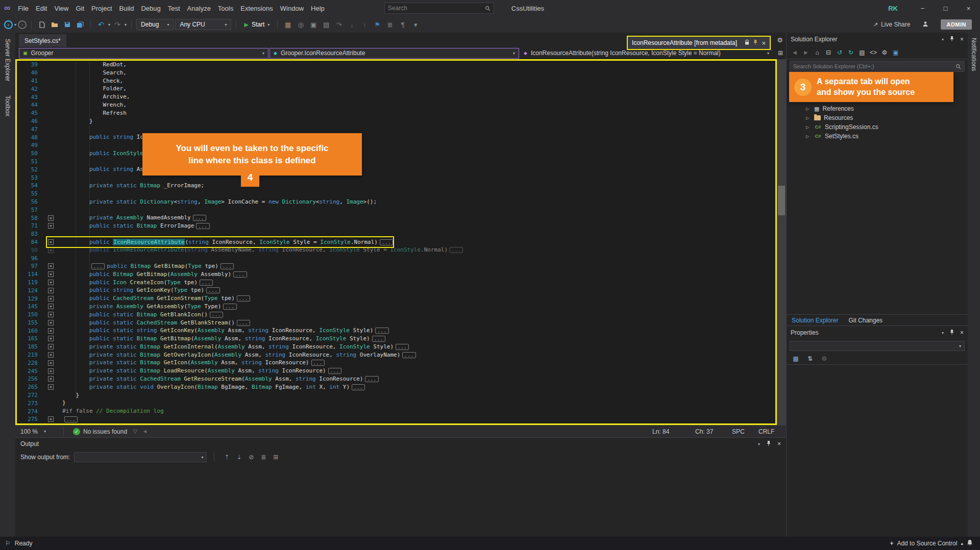  Describe the element at coordinates (396, 290) in the screenshot. I see `code-line-124: 124+ public string GetIconKey(Type tpe).…` at that location.